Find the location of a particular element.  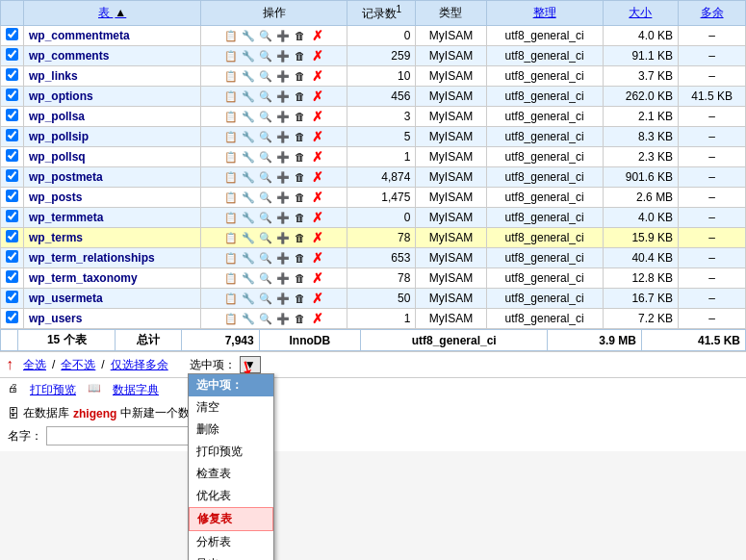

row-name: wp_termmeta is located at coordinates (113, 217).